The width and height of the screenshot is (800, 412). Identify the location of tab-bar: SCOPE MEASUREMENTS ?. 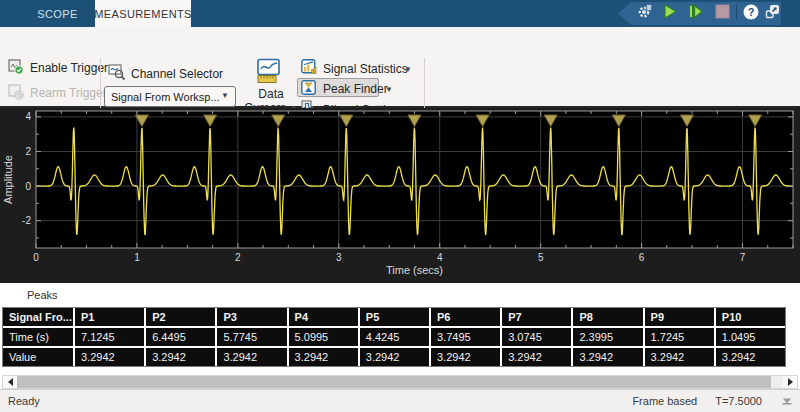
(400, 14).